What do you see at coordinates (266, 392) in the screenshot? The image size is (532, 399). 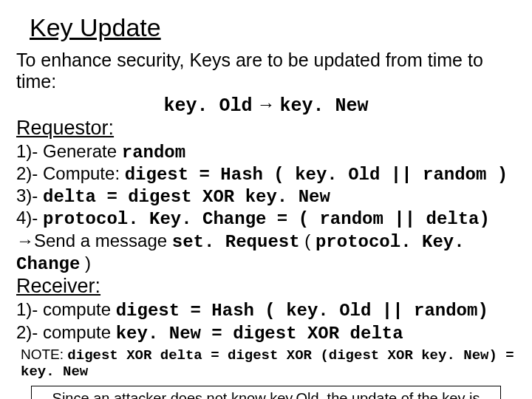 I see `callout-box: Since an attacker does not know key.Old,…` at bounding box center [266, 392].